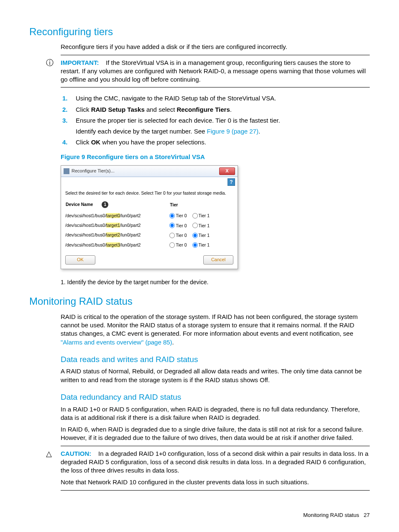 This screenshot has width=399, height=532. I want to click on step-3: Ensure the proper tier is selected for e…, so click(222, 126).